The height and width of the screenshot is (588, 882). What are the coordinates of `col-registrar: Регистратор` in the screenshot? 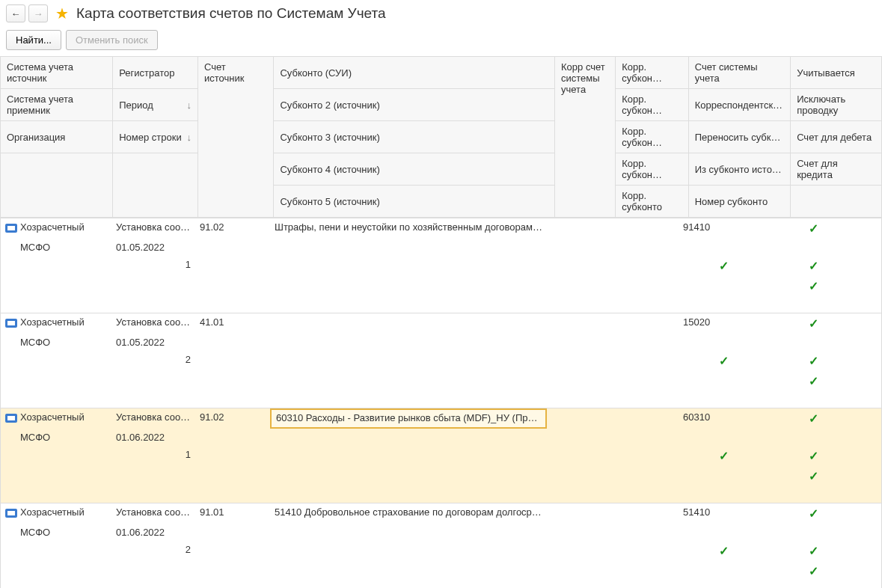 It's located at (156, 73).